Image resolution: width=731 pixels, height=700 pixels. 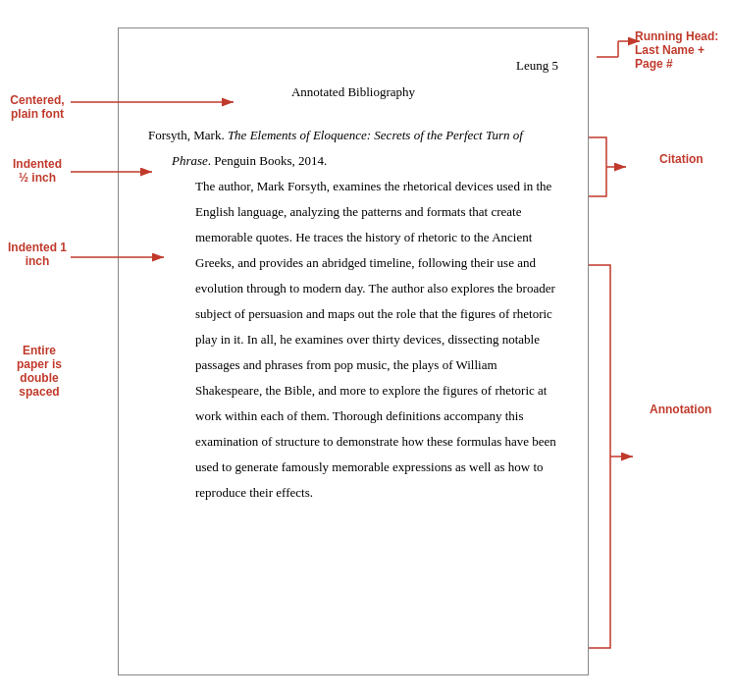 I want to click on paper-title: Annotated Bibliography, so click(x=353, y=92).